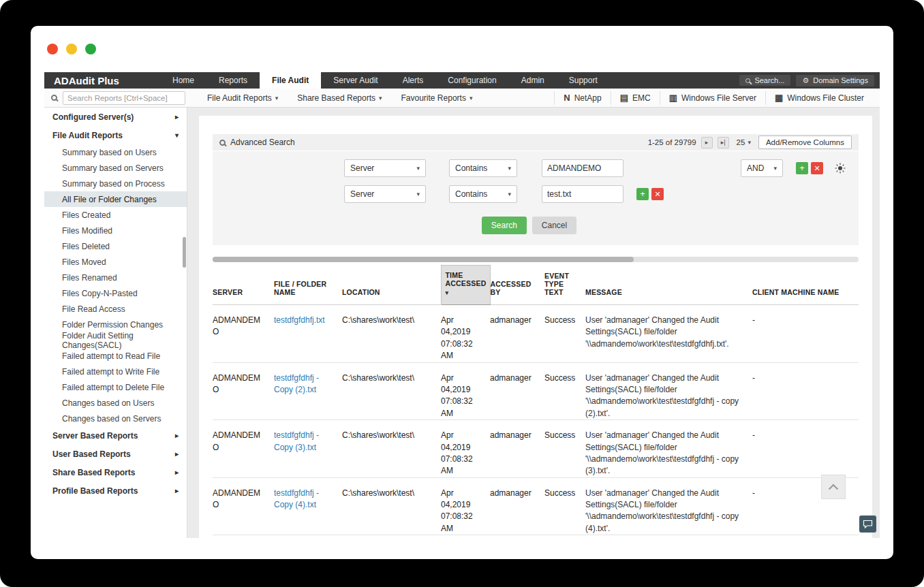  I want to click on column-header-label: TIME ACCESSED, so click(466, 279).